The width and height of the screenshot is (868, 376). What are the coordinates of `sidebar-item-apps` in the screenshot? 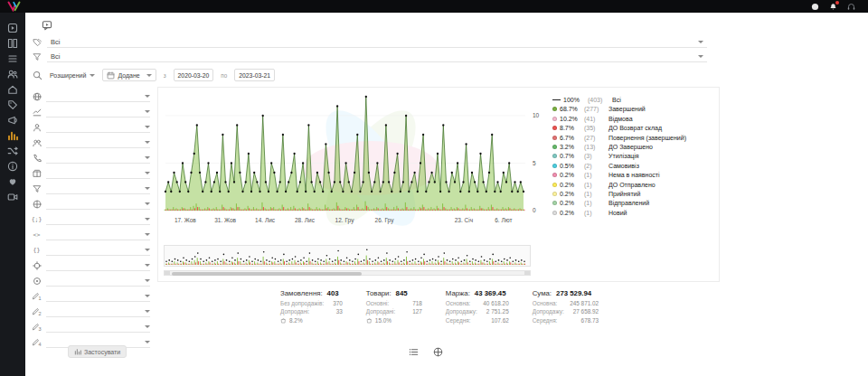 It's located at (13, 27).